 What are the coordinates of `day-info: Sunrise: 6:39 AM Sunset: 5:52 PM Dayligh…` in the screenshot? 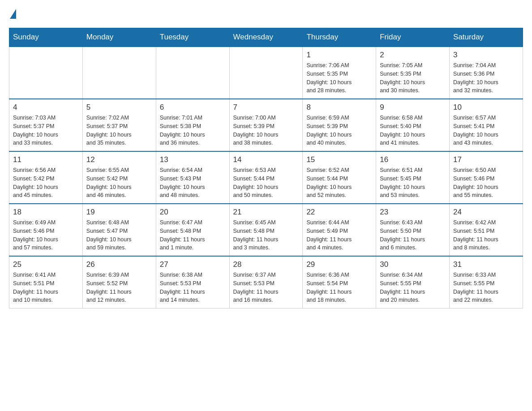 It's located at (119, 287).